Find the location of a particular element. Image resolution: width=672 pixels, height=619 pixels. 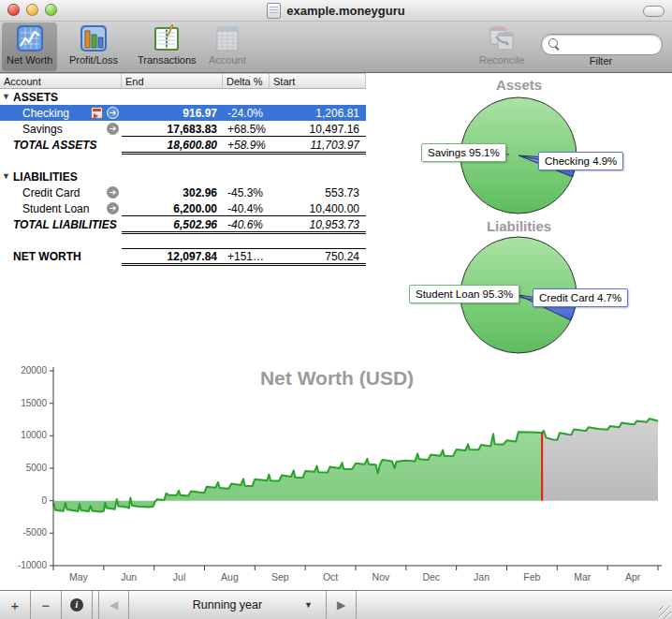

account-name: LIABILITIES is located at coordinates (45, 177).